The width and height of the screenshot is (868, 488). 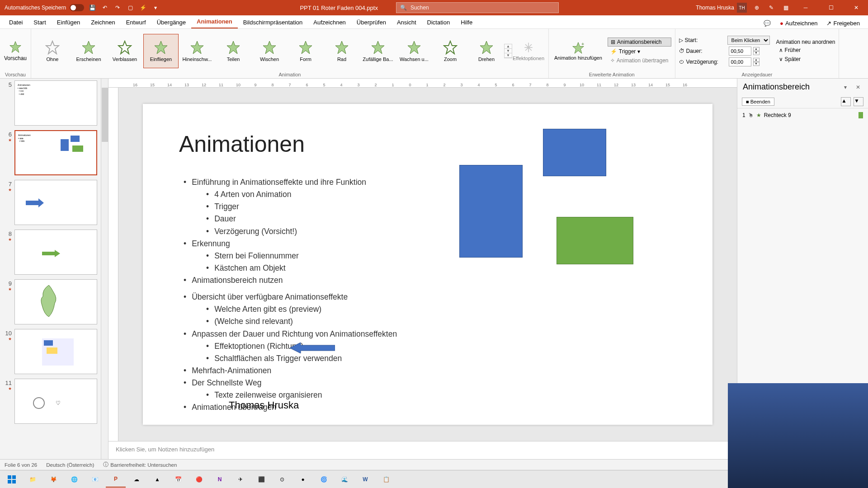 What do you see at coordinates (157, 479) in the screenshot?
I see `taskbar-vlc-icon: ▲` at bounding box center [157, 479].